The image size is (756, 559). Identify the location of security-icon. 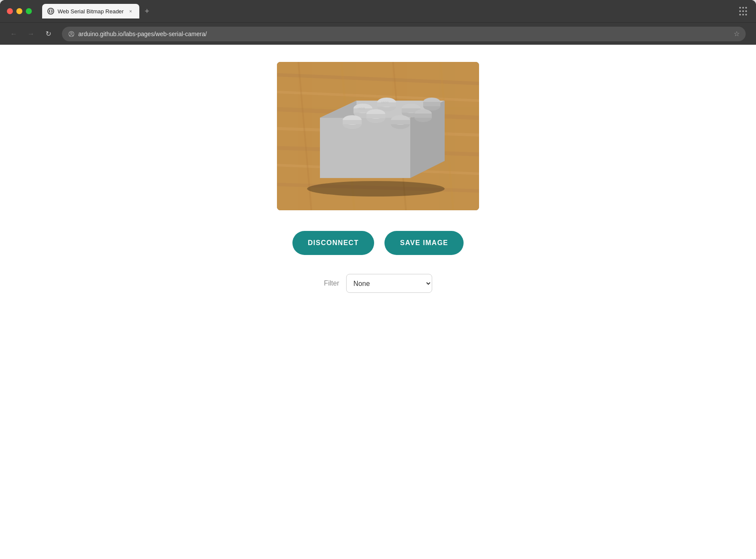
(71, 34).